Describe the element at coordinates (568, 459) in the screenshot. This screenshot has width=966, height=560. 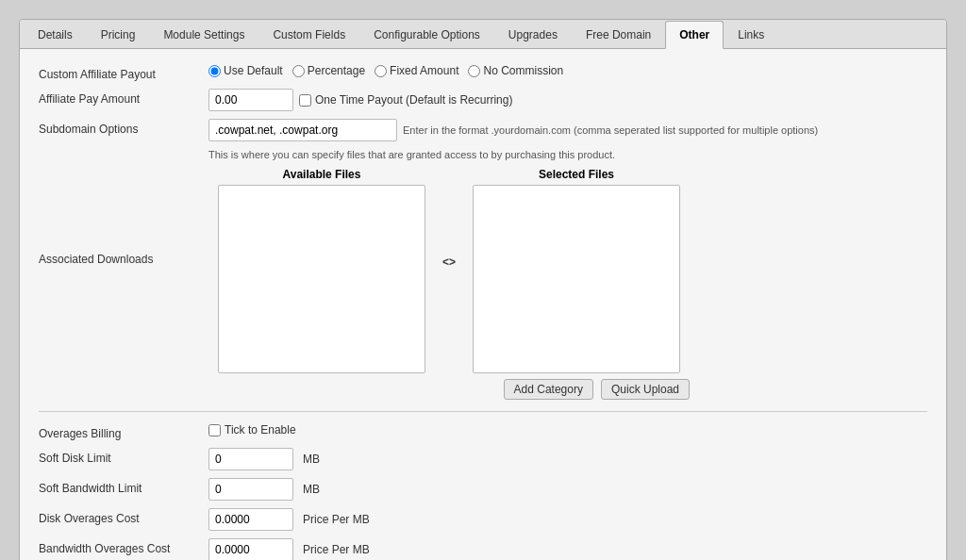
I see `soft-disk-limit-control: 0 MB` at that location.